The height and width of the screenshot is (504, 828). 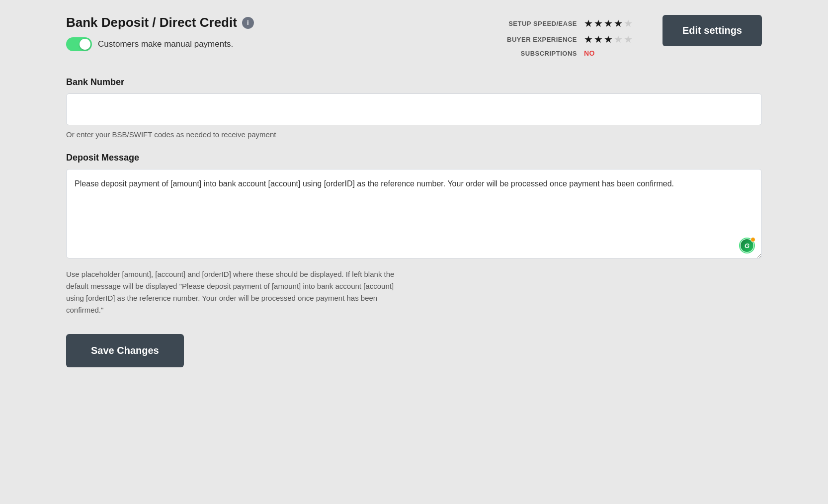 What do you see at coordinates (414, 214) in the screenshot?
I see `deposit-message-textarea: Please deposit payment of [amount] into …` at bounding box center [414, 214].